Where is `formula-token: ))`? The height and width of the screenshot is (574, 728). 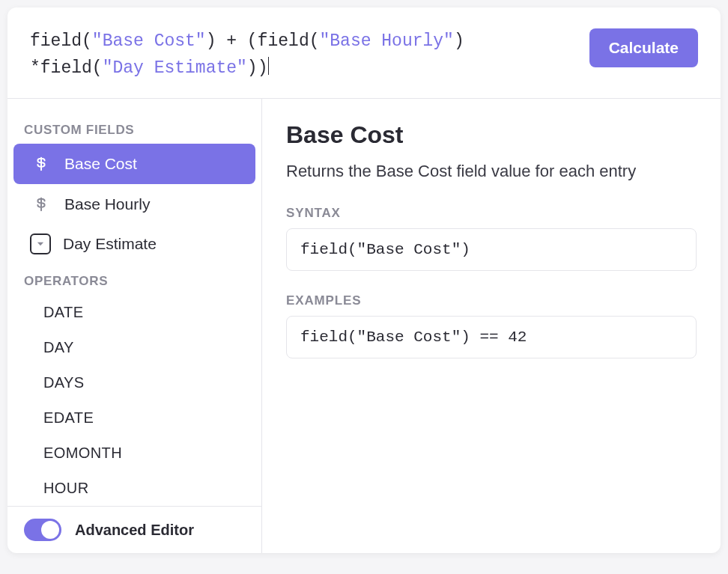
formula-token: )) is located at coordinates (258, 68).